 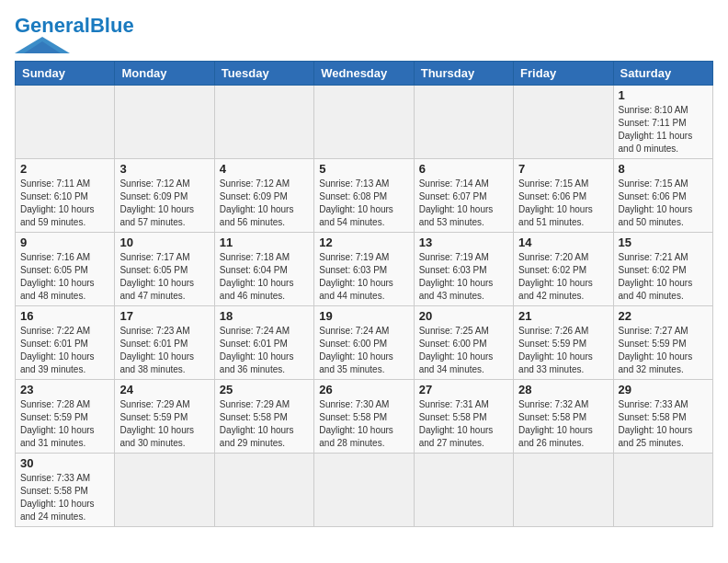 What do you see at coordinates (165, 417) in the screenshot?
I see `calendar-cell: 24Sunrise: 7:29 AM Sunset: 5:59 PM Dayli…` at bounding box center [165, 417].